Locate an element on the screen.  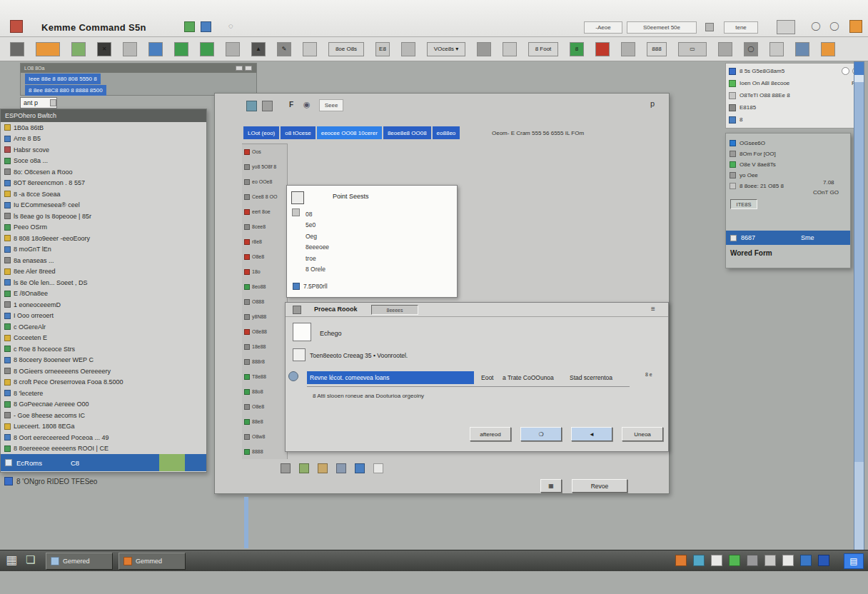
info-row: OGsee6O is located at coordinates (788, 143).